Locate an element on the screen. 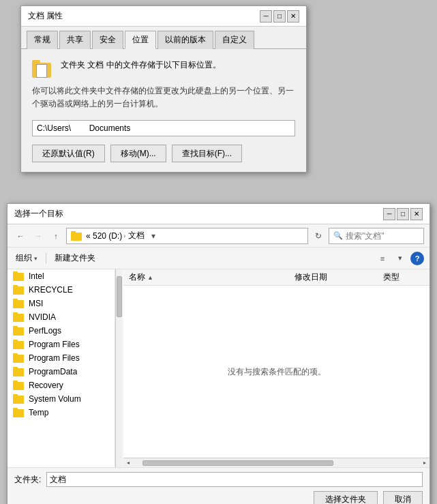  properties-buttons: 还原默认值(R) 移动(M)... 查找目标(F)... is located at coordinates (164, 153).